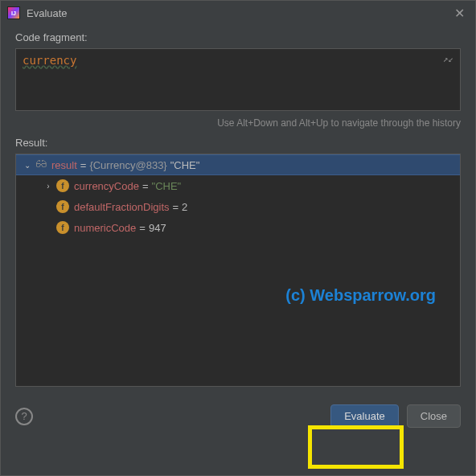 Image resolution: width=476 pixels, height=476 pixels. Describe the element at coordinates (238, 13) in the screenshot. I see `title-bar: Evaluate ✕` at that location.